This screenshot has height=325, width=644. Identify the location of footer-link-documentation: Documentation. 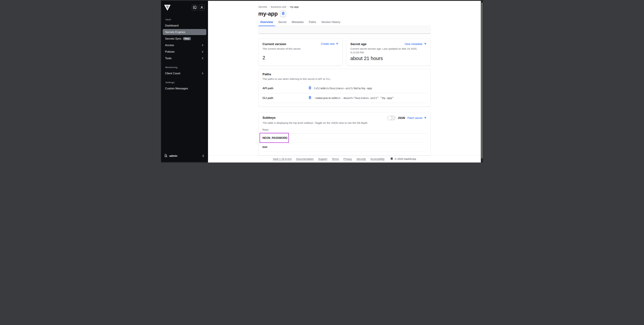
(305, 159).